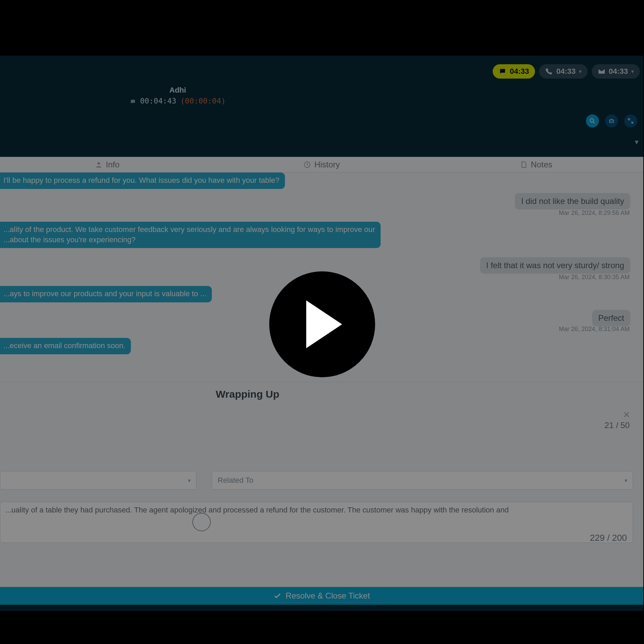 Image resolution: width=644 pixels, height=644 pixels. Describe the element at coordinates (106, 294) in the screenshot. I see `agent-message: ...ays to improve our products and your …` at that location.